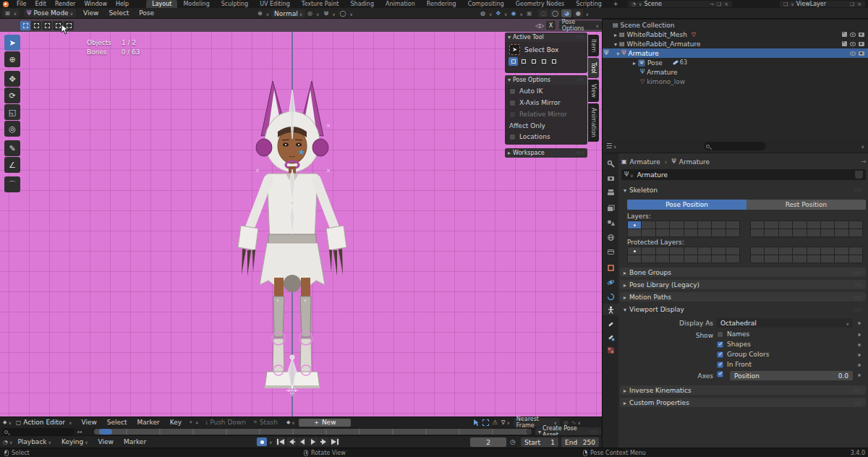  I want to click on group-colors-checkbox: Group Colors, so click(743, 354).